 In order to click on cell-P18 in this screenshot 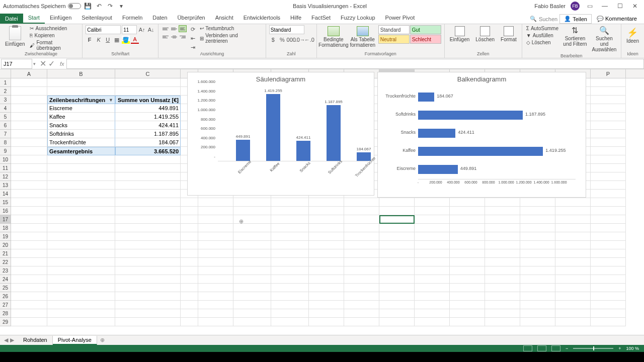, I will do `click(608, 228)`.